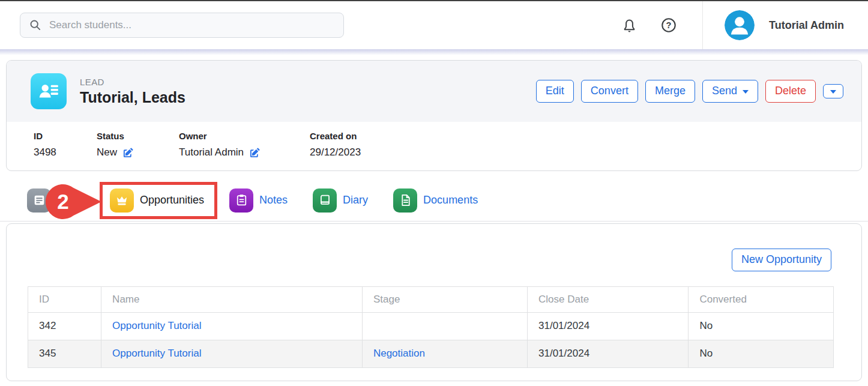  I want to click on column-header-close-date: Close Date, so click(608, 299).